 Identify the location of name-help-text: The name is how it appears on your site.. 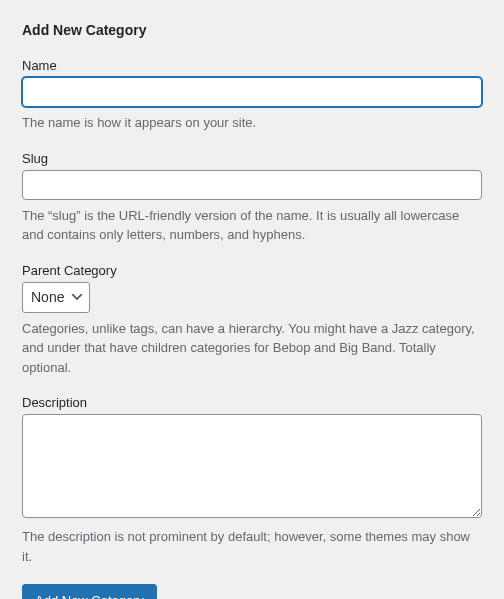
(252, 123).